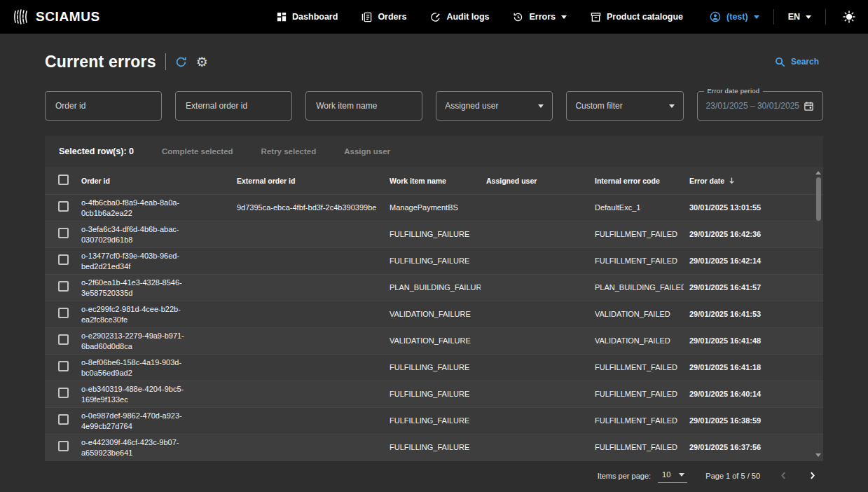 Image resolution: width=868 pixels, height=492 pixels. I want to click on nav-item-product-catalogue: Product catalogue, so click(637, 17).